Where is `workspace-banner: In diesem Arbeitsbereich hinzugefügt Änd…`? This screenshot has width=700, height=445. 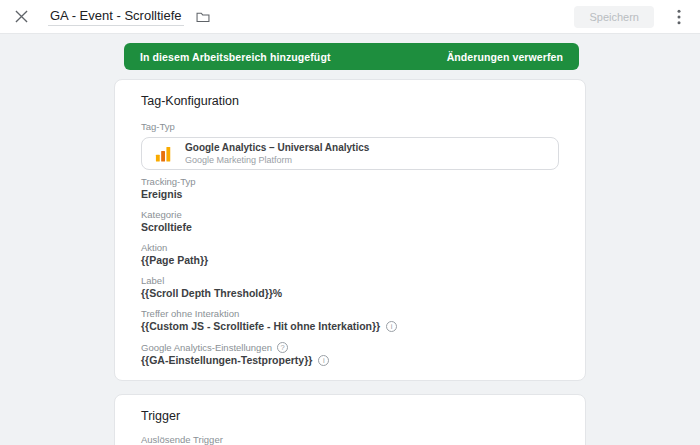
workspace-banner: In diesem Arbeitsbereich hinzugefügt Änd… is located at coordinates (352, 56).